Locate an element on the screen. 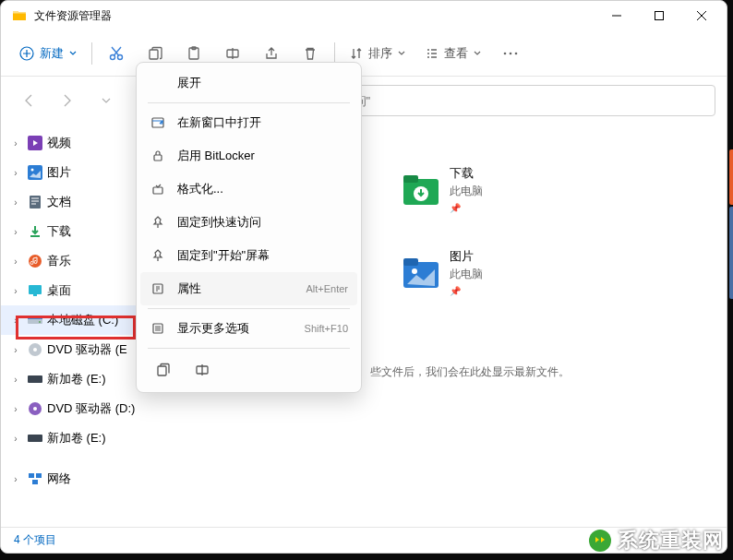  new-window-icon is located at coordinates (158, 123).